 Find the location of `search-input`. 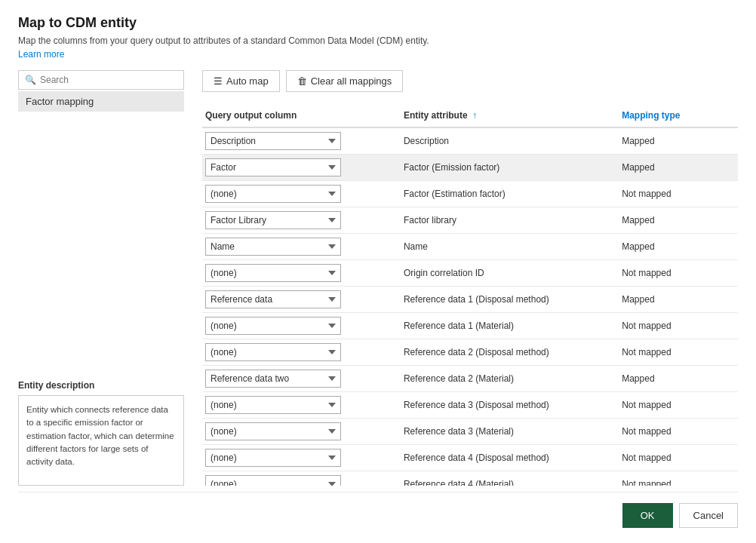

search-input is located at coordinates (109, 80).